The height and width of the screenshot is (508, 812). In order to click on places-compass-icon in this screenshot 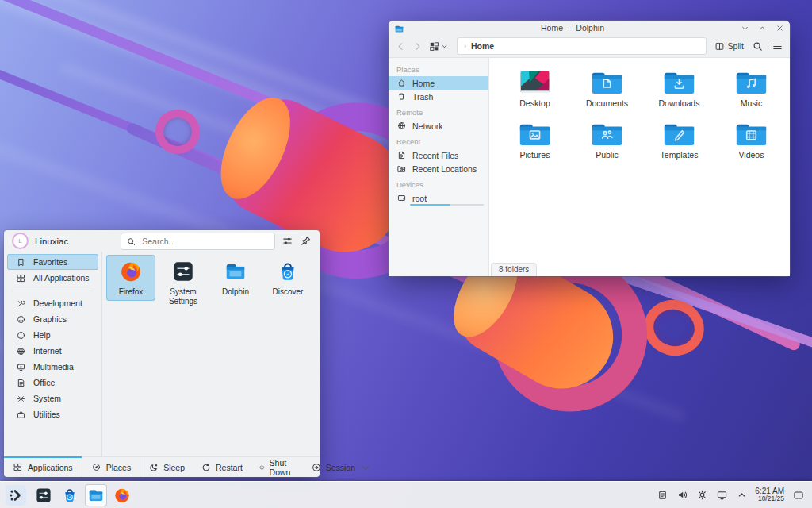, I will do `click(97, 467)`.